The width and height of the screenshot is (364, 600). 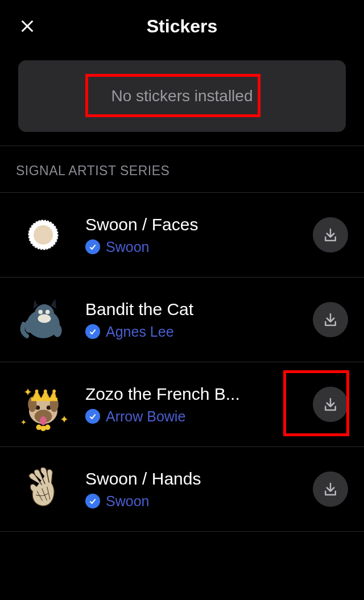 I want to click on sticker-pack-info: Swoon / HandsSwoon, so click(x=192, y=489).